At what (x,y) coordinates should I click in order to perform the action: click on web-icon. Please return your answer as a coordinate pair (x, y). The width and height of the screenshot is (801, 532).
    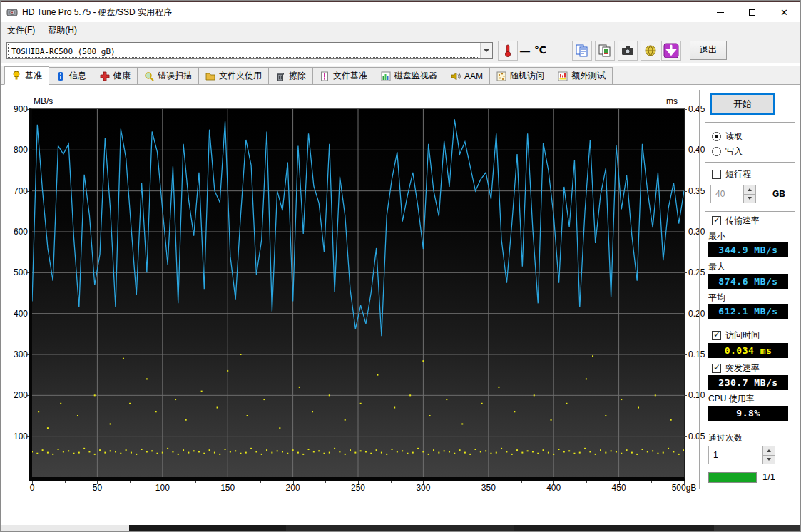
    Looking at the image, I should click on (651, 51).